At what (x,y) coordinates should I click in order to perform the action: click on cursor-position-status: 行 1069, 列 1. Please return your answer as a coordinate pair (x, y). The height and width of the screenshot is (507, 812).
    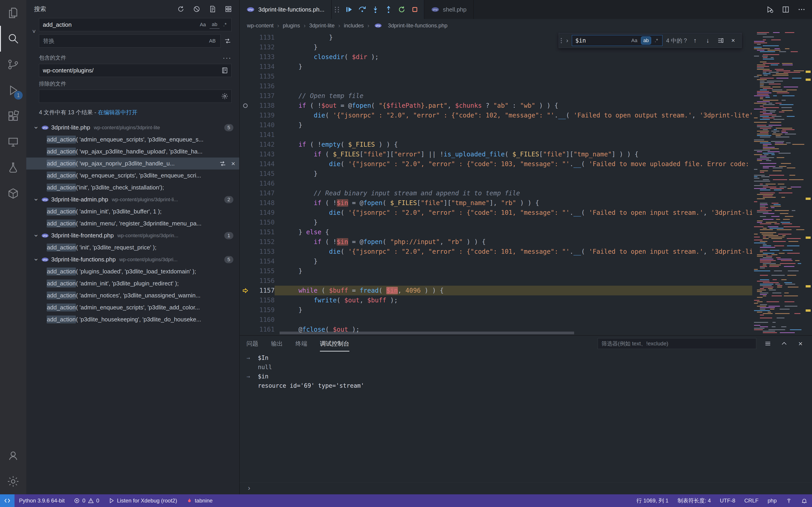
    Looking at the image, I should click on (652, 501).